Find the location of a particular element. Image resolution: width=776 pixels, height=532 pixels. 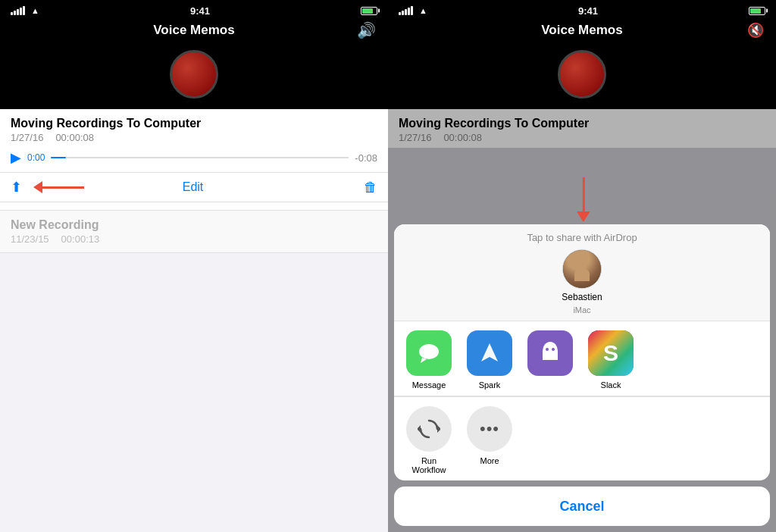

app-item-spark: Spark is located at coordinates (490, 360).